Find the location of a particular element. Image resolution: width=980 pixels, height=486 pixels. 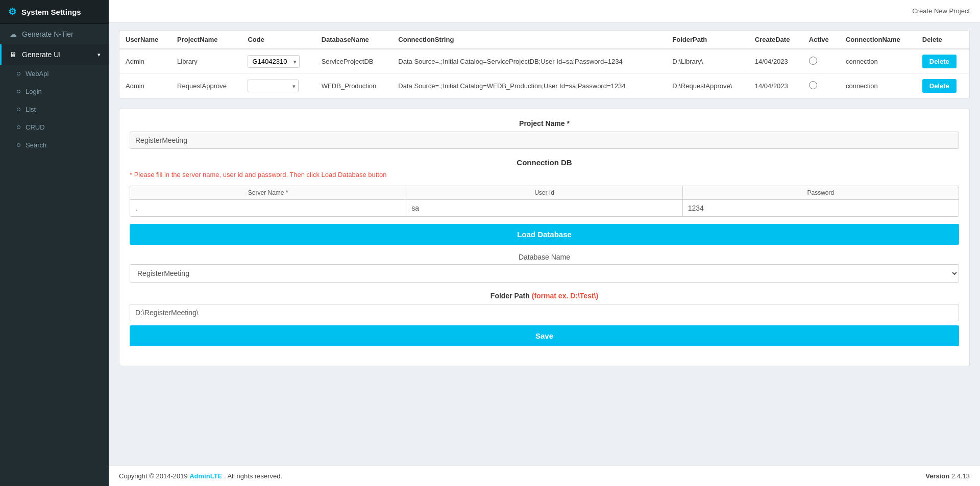

cell-code-1: G14042310 is located at coordinates (278, 61).